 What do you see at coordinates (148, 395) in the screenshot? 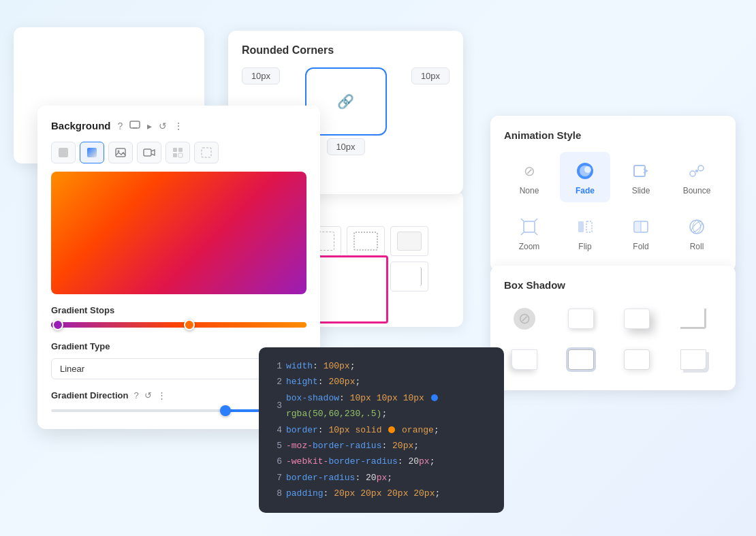
I see `dir-undo-icon: ↺` at bounding box center [148, 395].